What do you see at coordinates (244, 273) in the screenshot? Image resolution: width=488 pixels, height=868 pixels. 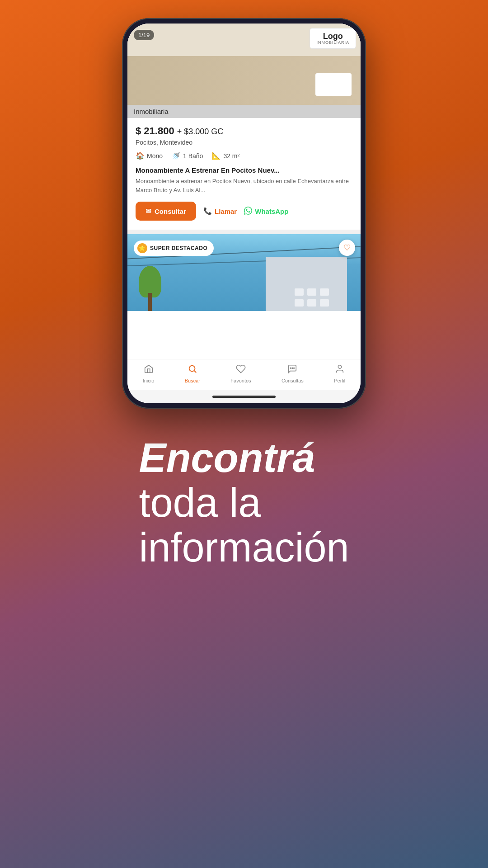 I see `card2-image: ⭐ SUPER DESTACADO ♡` at bounding box center [244, 273].